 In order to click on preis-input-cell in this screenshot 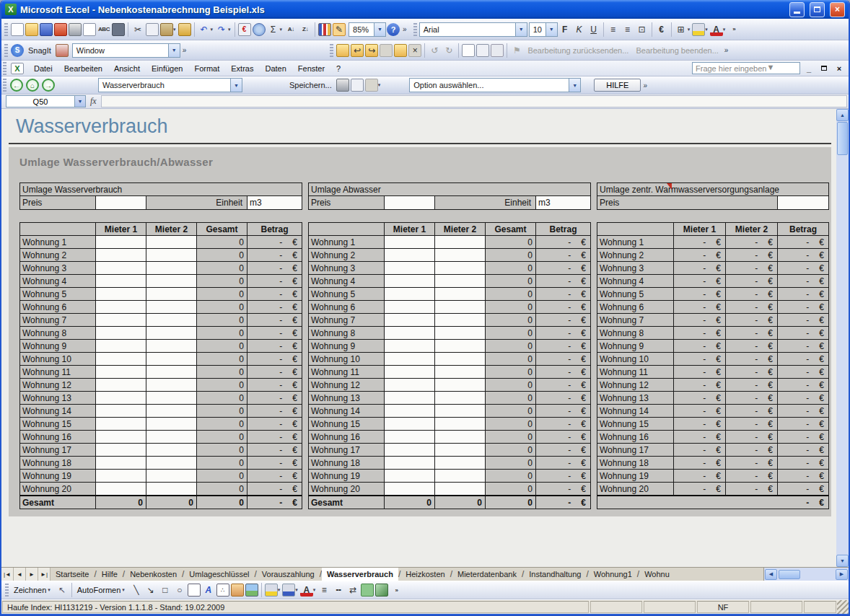, I will do `click(121, 203)`.